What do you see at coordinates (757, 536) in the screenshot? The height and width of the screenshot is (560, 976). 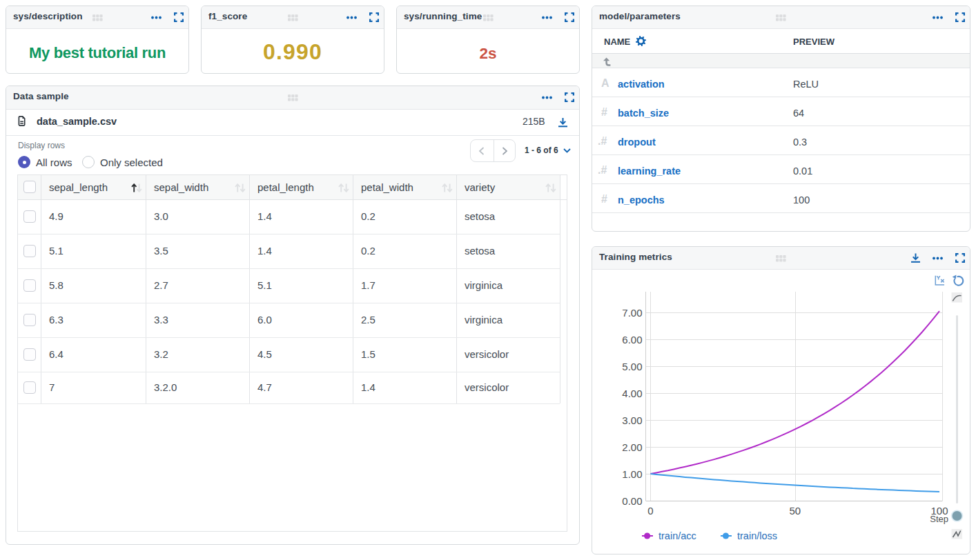 I see `svg-text: train/loss` at bounding box center [757, 536].